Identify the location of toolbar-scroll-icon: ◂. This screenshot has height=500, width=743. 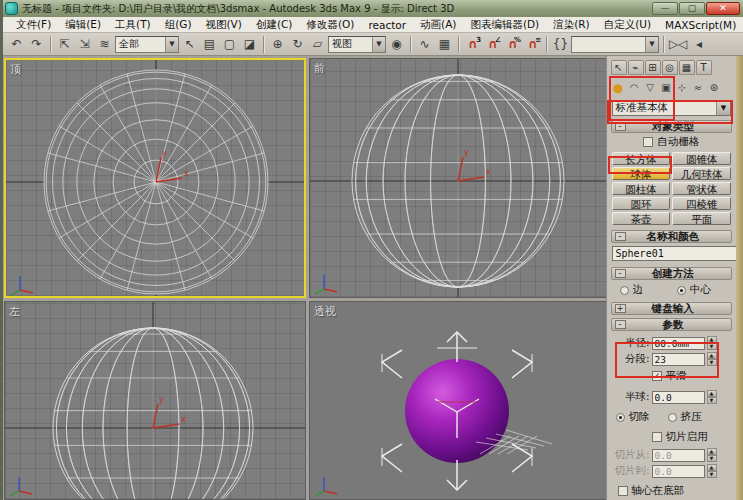
(698, 44).